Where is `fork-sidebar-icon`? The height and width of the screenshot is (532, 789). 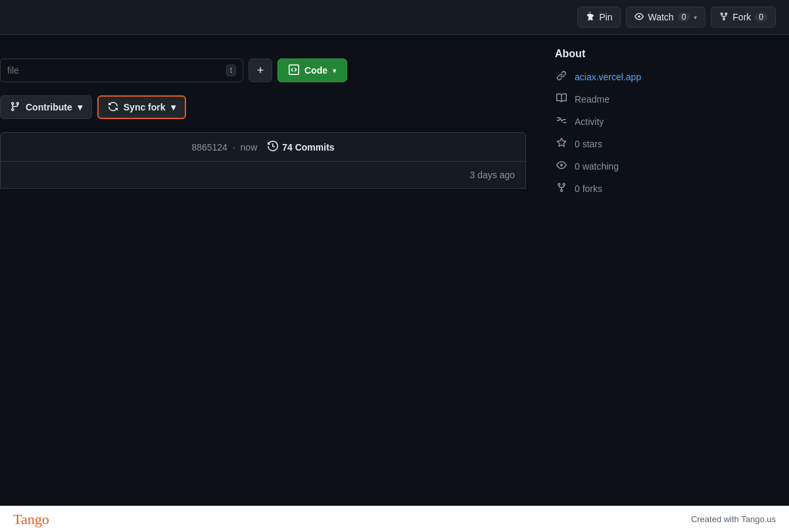 fork-sidebar-icon is located at coordinates (562, 189).